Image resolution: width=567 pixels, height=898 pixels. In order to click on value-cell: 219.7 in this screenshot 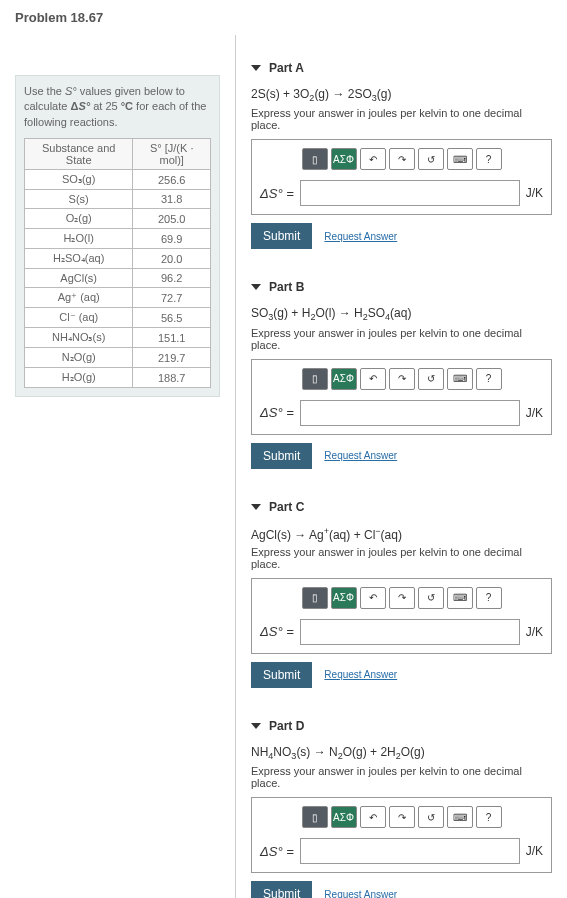, I will do `click(172, 358)`.